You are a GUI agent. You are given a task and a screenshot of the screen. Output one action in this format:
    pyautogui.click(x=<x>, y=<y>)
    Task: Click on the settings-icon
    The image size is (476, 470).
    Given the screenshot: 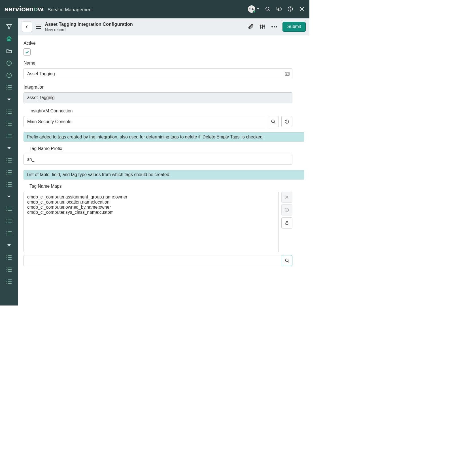 What is the action you would take?
    pyautogui.click(x=302, y=9)
    